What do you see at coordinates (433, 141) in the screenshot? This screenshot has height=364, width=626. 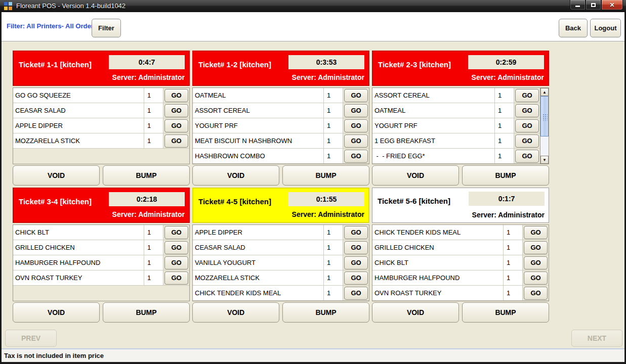 I see `item-name: 1 EGG BREAKFAST` at bounding box center [433, 141].